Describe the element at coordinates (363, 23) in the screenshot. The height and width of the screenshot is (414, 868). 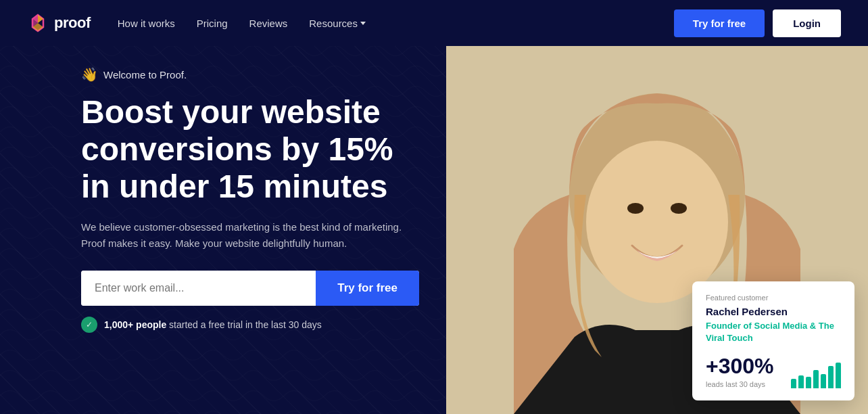
I see `chevron-down-icon` at that location.